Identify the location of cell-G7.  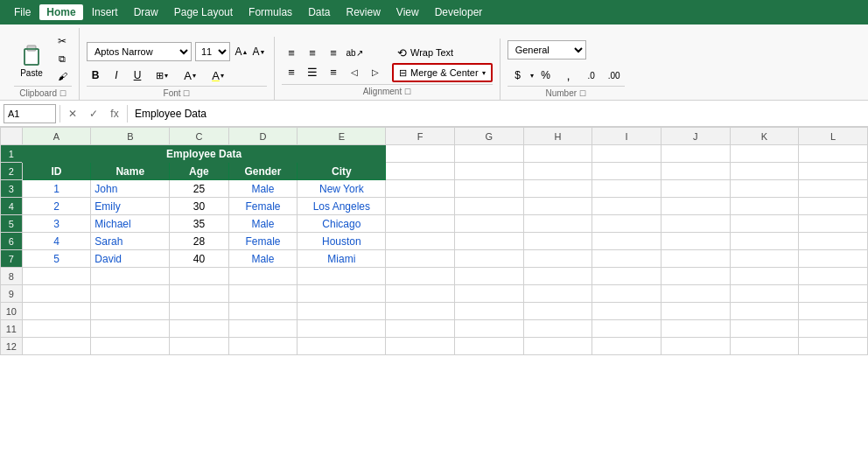
(490, 259).